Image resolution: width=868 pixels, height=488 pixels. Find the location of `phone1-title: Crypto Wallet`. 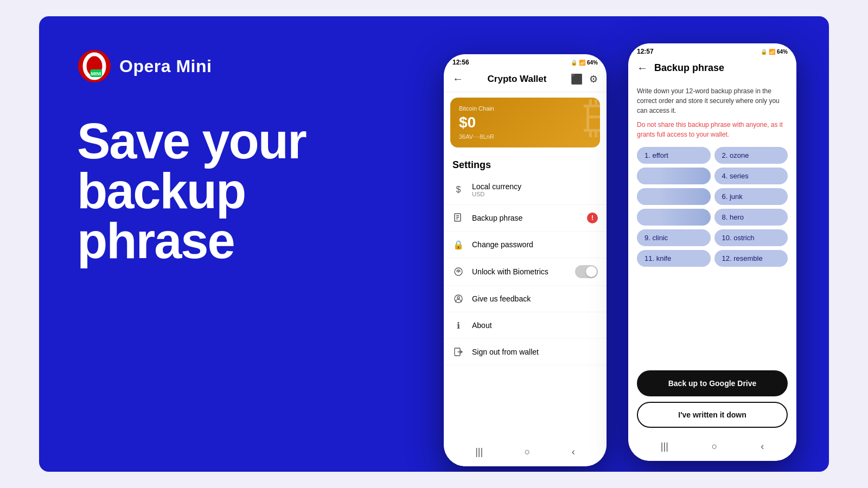

phone1-title: Crypto Wallet is located at coordinates (518, 79).